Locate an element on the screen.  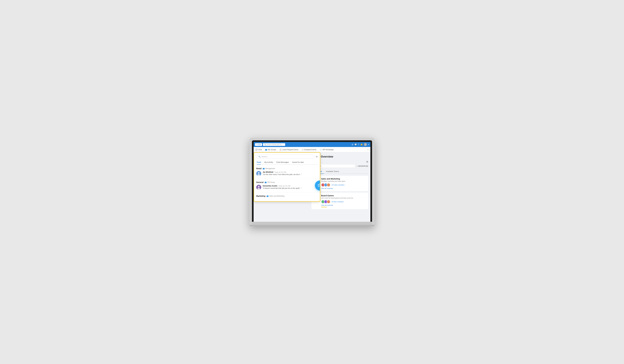
feed-search-input: 🔍 Search... is located at coordinates (286, 157).